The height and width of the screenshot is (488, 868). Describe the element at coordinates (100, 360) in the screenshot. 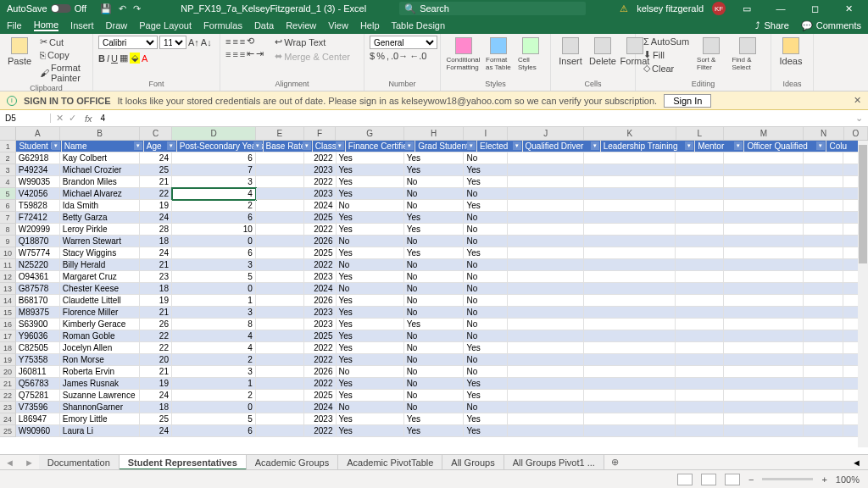

I see `cell: Ron Morse` at that location.